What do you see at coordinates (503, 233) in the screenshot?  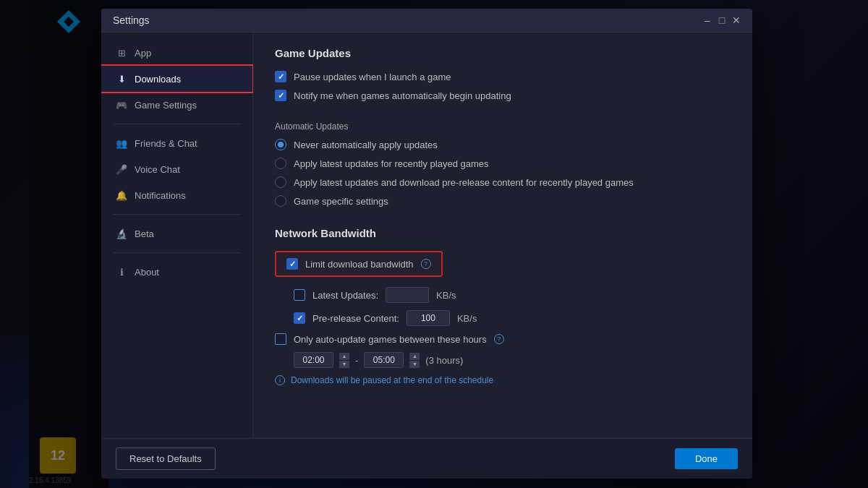 I see `network-bandwidth-title: Network Bandwidth` at bounding box center [503, 233].